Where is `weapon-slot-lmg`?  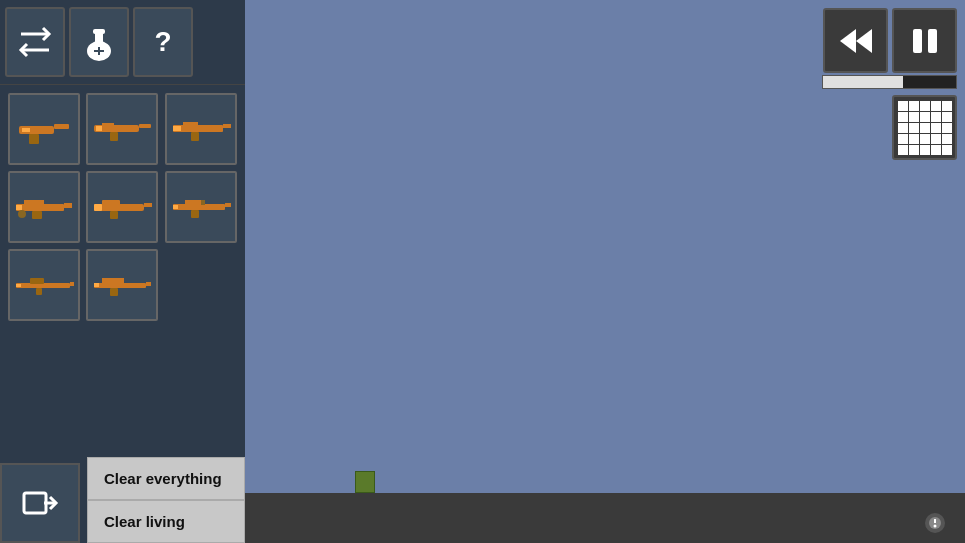
weapon-slot-lmg is located at coordinates (44, 207).